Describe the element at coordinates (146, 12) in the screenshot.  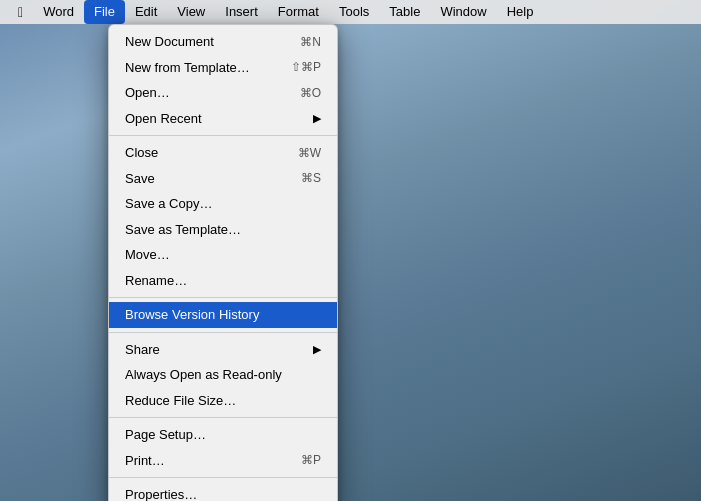
I see `menubar-item-edit: Edit` at that location.